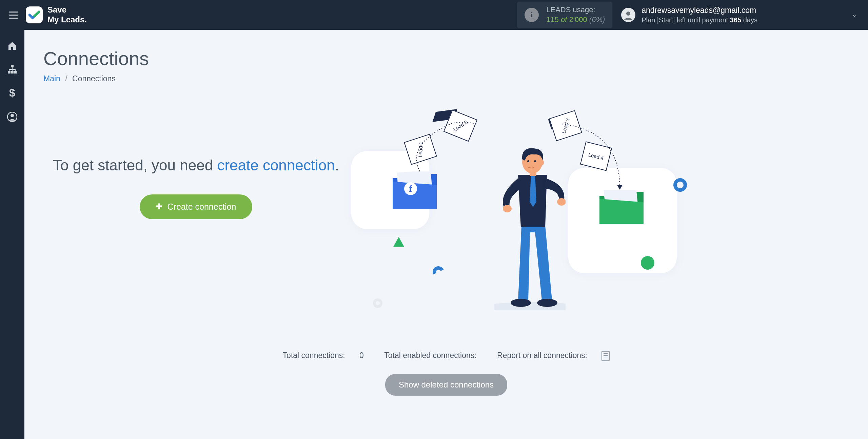 Image resolution: width=868 pixels, height=439 pixels. Describe the element at coordinates (446, 79) in the screenshot. I see `breadcrumb: Main / Connections` at that location.